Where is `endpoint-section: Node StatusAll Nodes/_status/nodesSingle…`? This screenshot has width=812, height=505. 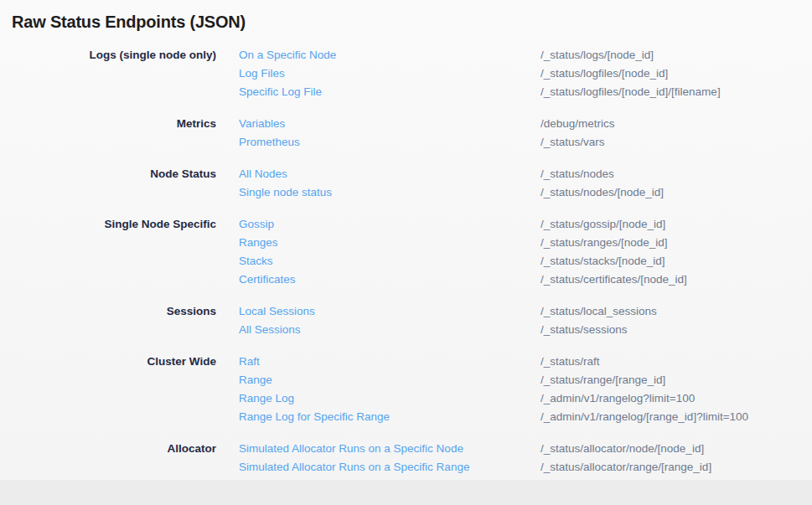 endpoint-section: Node StatusAll Nodes/_status/nodesSingle… is located at coordinates (406, 183).